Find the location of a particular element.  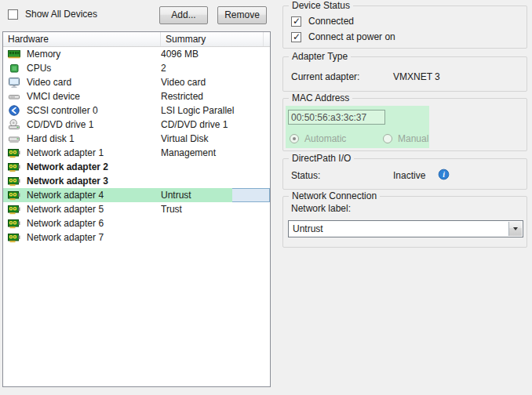

connect-at-power-on-option: Connect at power on is located at coordinates (344, 37).